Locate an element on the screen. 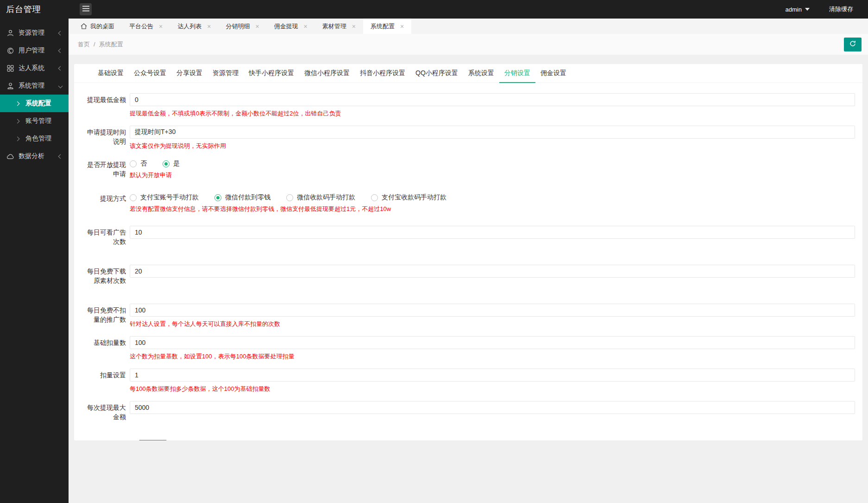 The height and width of the screenshot is (503, 868). window-tab: 佣金提现 × is located at coordinates (291, 26).